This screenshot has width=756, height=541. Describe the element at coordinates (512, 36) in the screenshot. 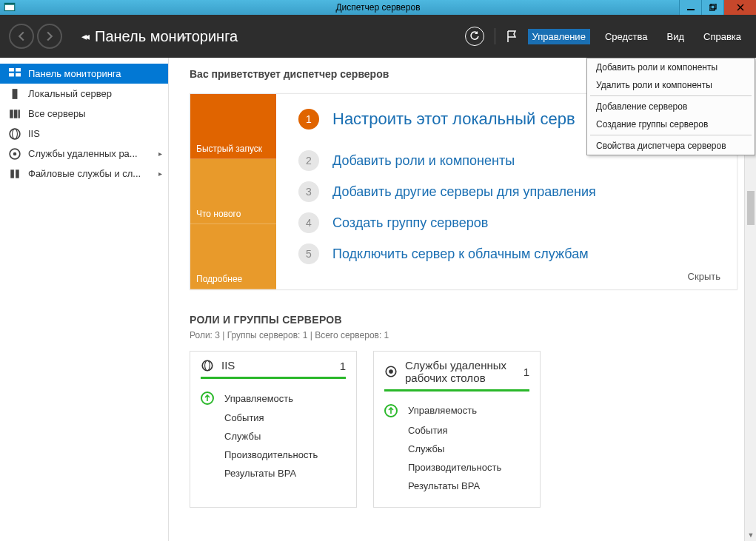

I see `notifications-flag-icon` at that location.